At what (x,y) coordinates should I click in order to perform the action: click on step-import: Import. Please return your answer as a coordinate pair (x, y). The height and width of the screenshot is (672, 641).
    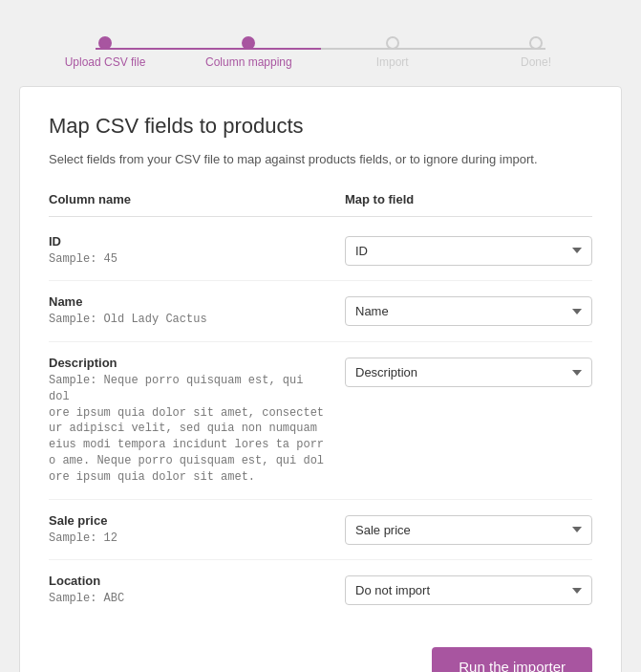
    Looking at the image, I should click on (393, 53).